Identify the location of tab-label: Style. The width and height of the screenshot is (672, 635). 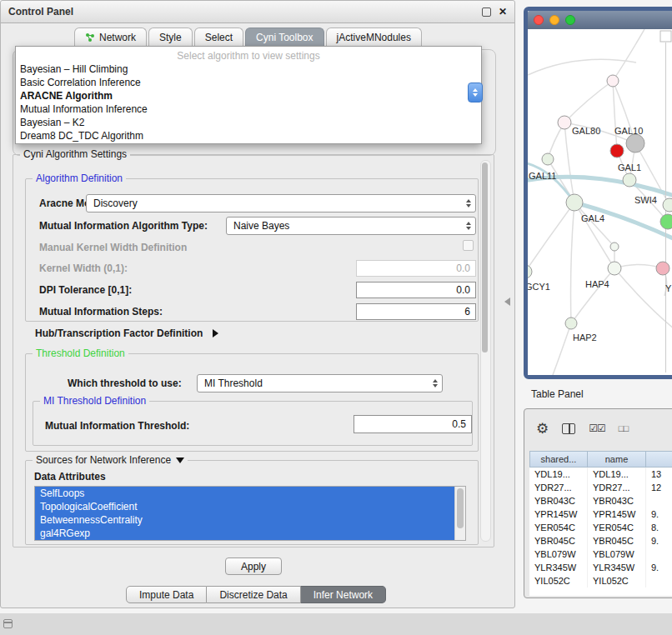
(170, 38).